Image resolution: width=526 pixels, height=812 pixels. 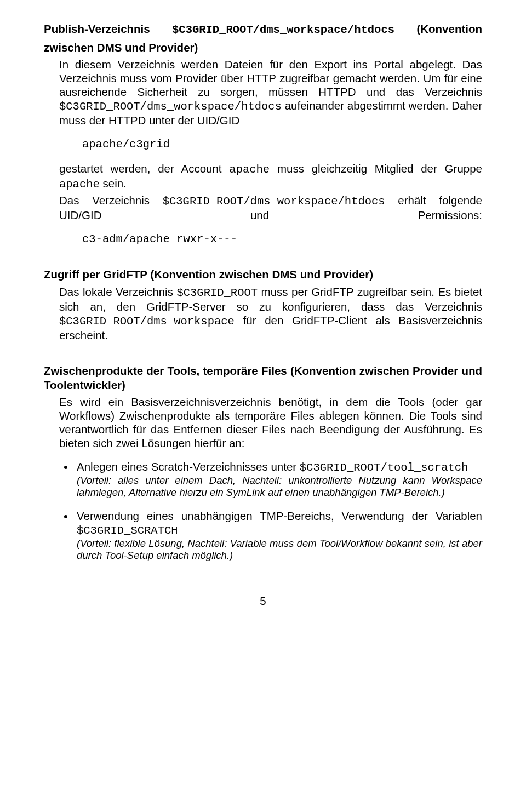 I want to click on code: $C3GRID_ROOT/tool_scratch, so click(x=384, y=468).